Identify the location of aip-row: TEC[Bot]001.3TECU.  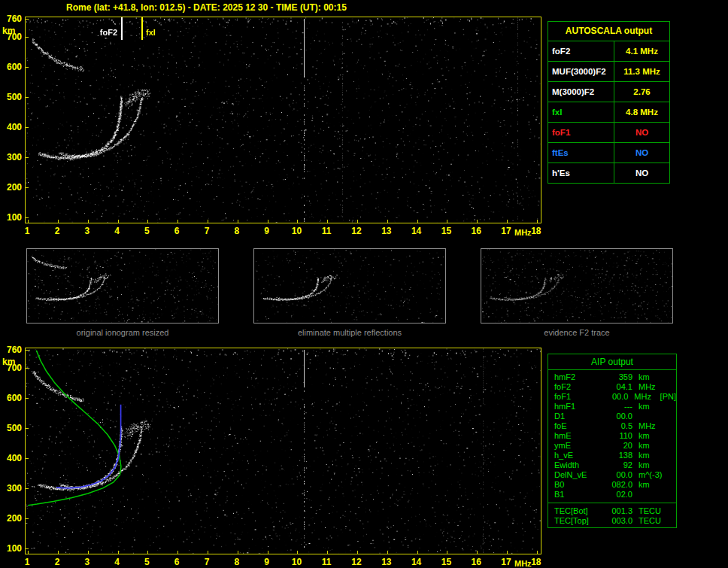
(612, 512).